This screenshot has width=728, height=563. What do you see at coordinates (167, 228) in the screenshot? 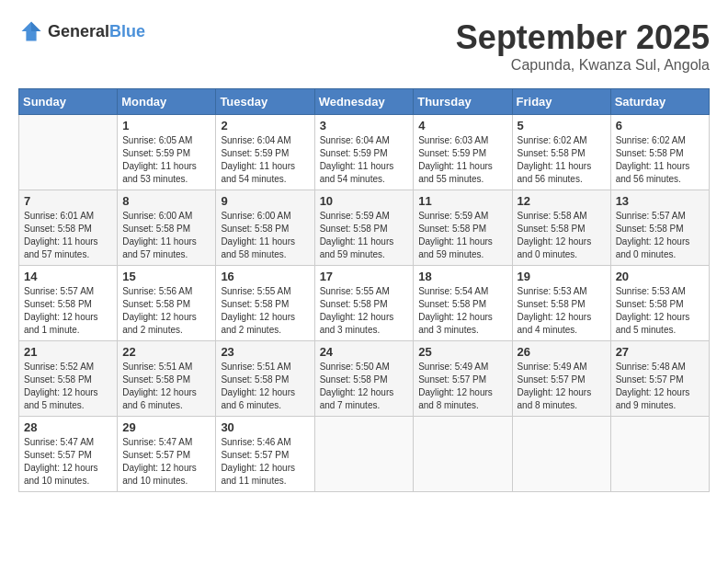
I see `day-cell: 8Sunrise: 6:00 AMSunset: 5:58 PMDaylight…` at bounding box center [167, 228].